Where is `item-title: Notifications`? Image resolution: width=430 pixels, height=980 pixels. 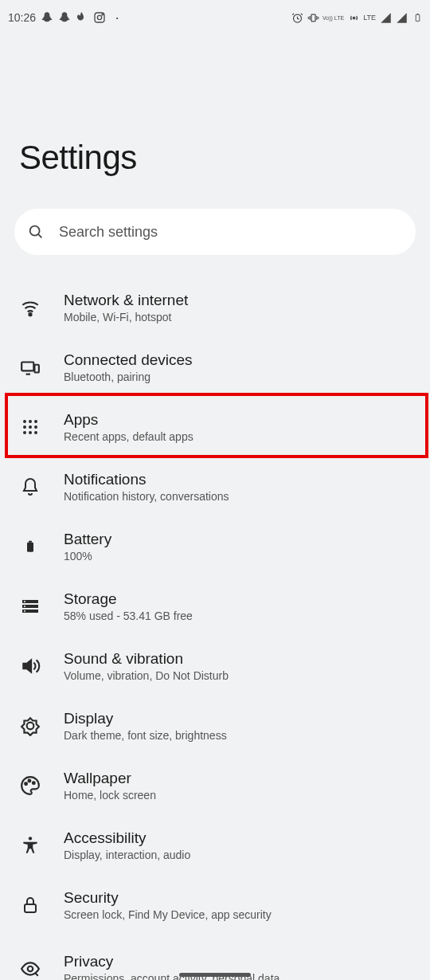 item-title: Notifications is located at coordinates (147, 480).